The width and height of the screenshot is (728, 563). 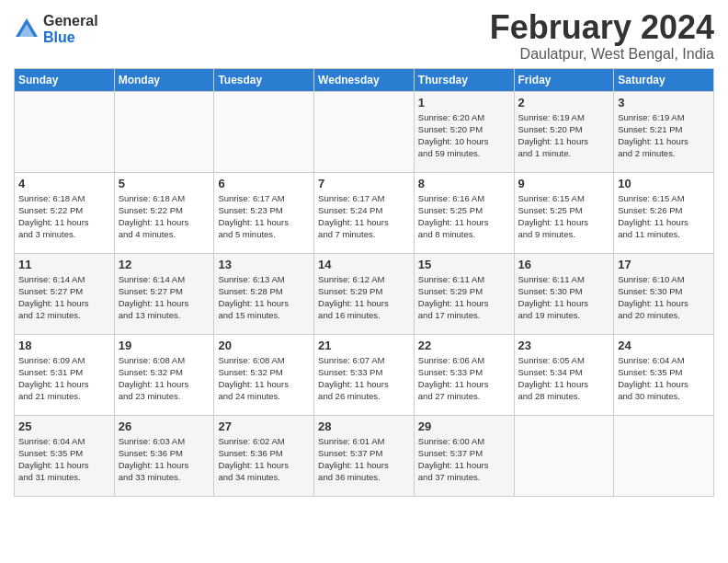 I want to click on day-info: Sunrise: 6:00 AM Sunset: 5:37 PM Dayligh…, so click(x=464, y=460).